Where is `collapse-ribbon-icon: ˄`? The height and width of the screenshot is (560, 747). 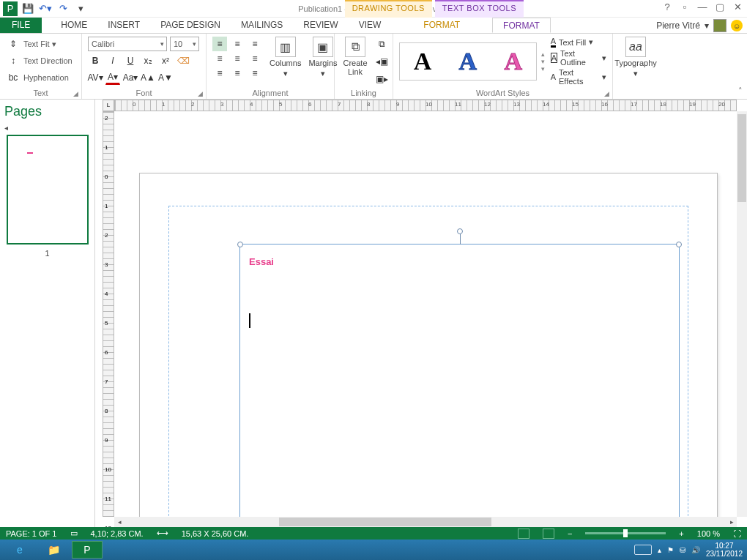
collapse-ribbon-icon: ˄ is located at coordinates (740, 91).